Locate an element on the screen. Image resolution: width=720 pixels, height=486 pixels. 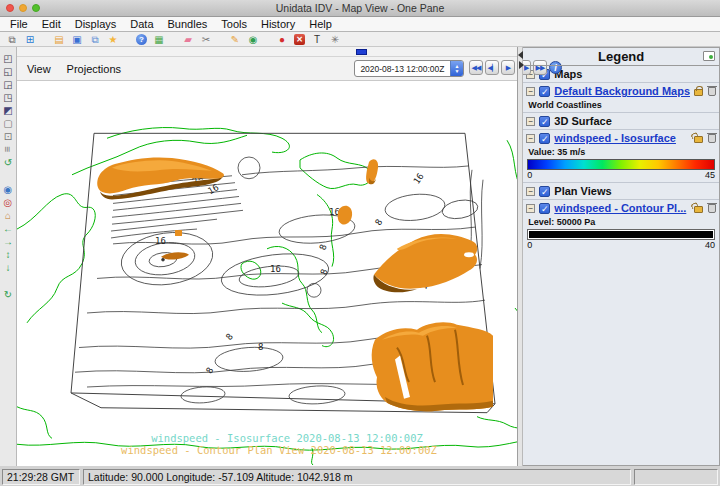
isosurface-value-label: Value: 35 m/s is located at coordinates (621, 152).